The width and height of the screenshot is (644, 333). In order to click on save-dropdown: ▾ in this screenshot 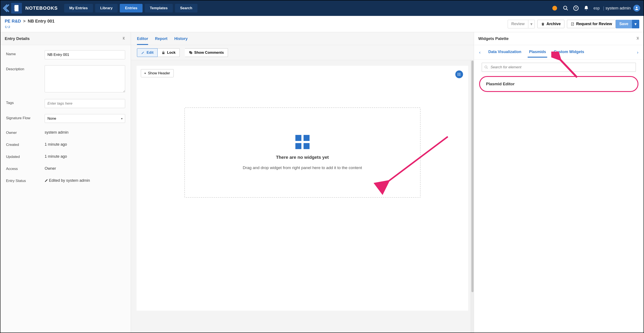, I will do `click(636, 24)`.